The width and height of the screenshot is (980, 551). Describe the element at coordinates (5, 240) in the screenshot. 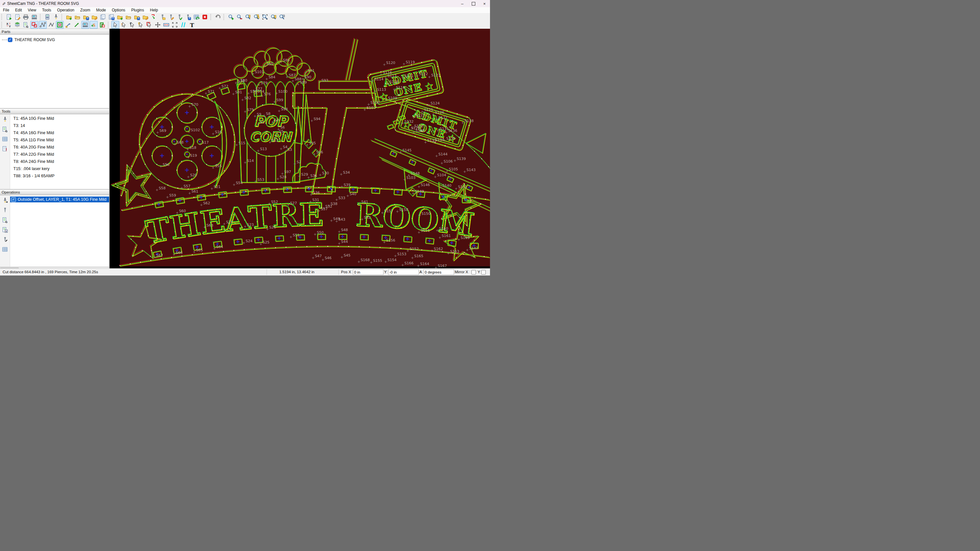

I see `op-move-drill-button` at that location.